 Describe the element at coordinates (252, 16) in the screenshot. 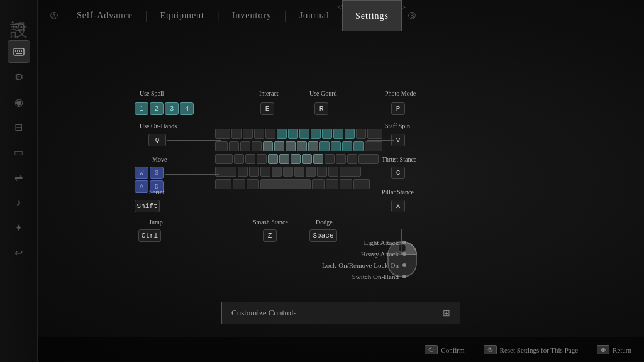

I see `nav-inventory: Inventory` at that location.